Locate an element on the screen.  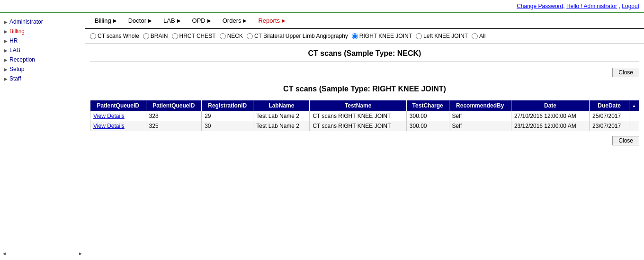
hello-admin-link: Hello ! Administrator is located at coordinates (592, 6).